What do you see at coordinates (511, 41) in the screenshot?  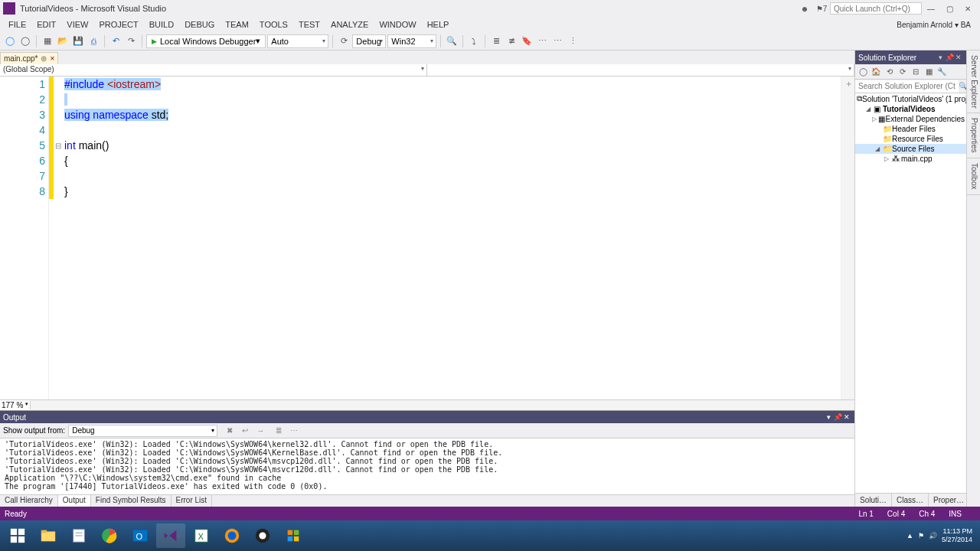 I see `uncomment-icon: ≢` at bounding box center [511, 41].